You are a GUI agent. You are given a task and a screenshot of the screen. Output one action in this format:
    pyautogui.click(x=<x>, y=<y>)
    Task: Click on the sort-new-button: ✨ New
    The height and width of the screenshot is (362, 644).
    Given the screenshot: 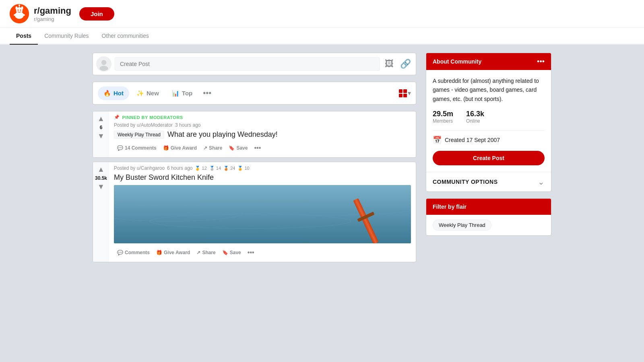 What is the action you would take?
    pyautogui.click(x=148, y=93)
    